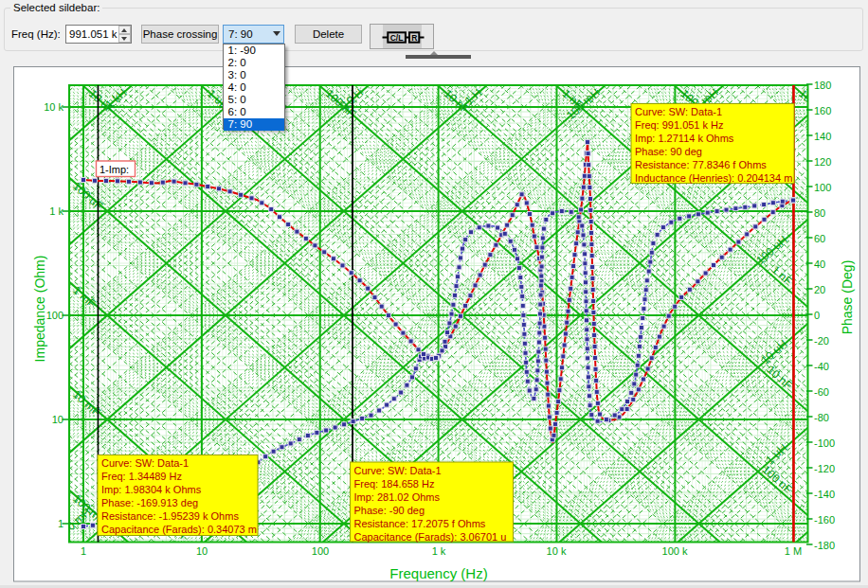 This screenshot has width=868, height=588. Describe the element at coordinates (414, 38) in the screenshot. I see `svg-text: R` at that location.